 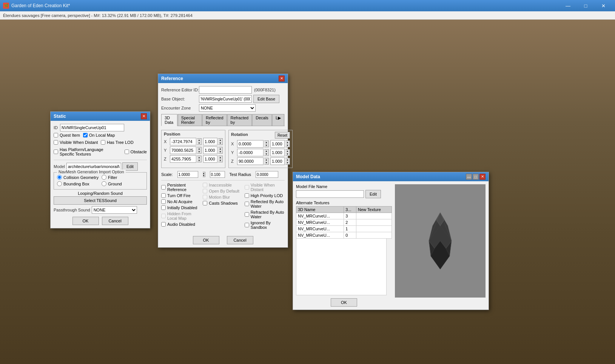 What do you see at coordinates (102, 135) in the screenshot?
I see `on-local-map-label: On Local Map` at bounding box center [102, 135].